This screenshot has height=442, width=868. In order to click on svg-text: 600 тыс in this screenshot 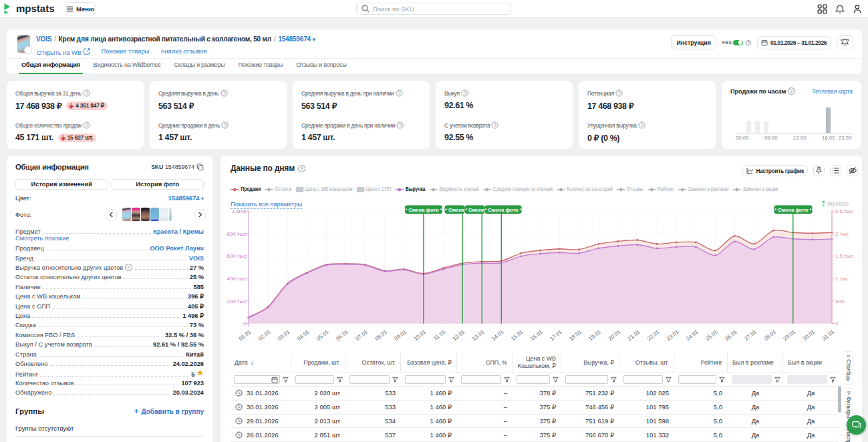, I will do `click(237, 256)`.